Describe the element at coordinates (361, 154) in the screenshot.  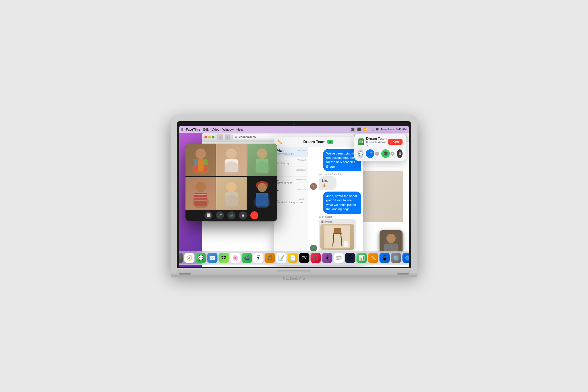
I see `notif-message-btn: 💬` at that location.